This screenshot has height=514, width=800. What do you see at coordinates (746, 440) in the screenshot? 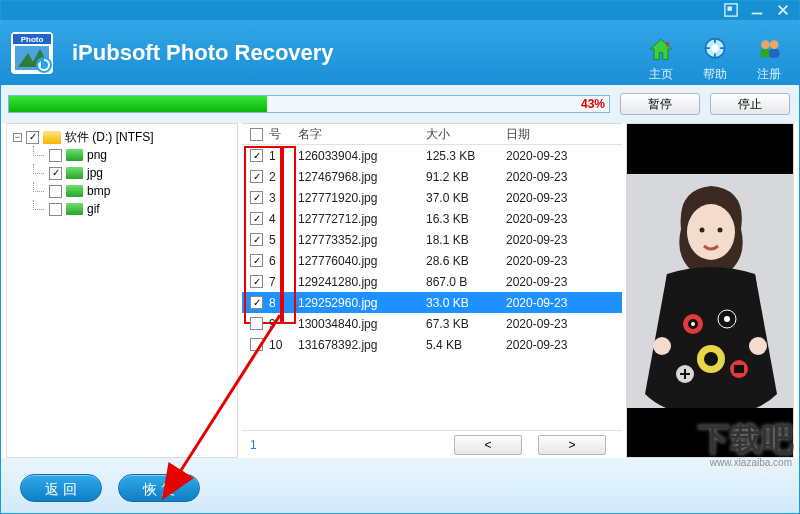
I see `watermark-text: 下载吧` at bounding box center [746, 440].